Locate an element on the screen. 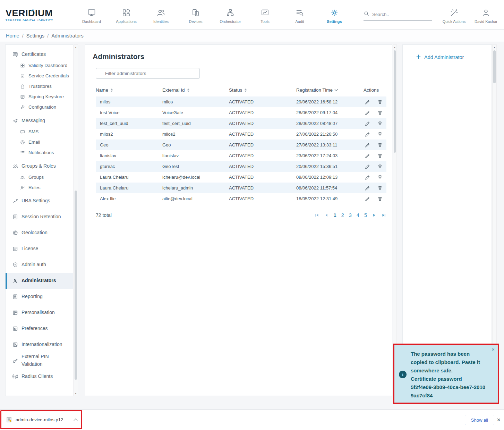  column-header-status: Status is located at coordinates (263, 90).